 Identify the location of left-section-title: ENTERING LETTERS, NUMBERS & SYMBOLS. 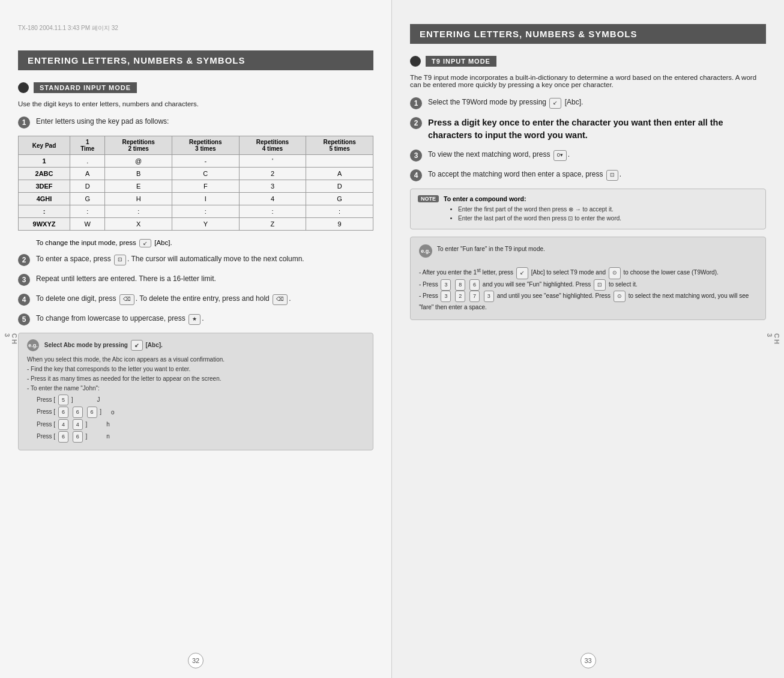
(196, 60).